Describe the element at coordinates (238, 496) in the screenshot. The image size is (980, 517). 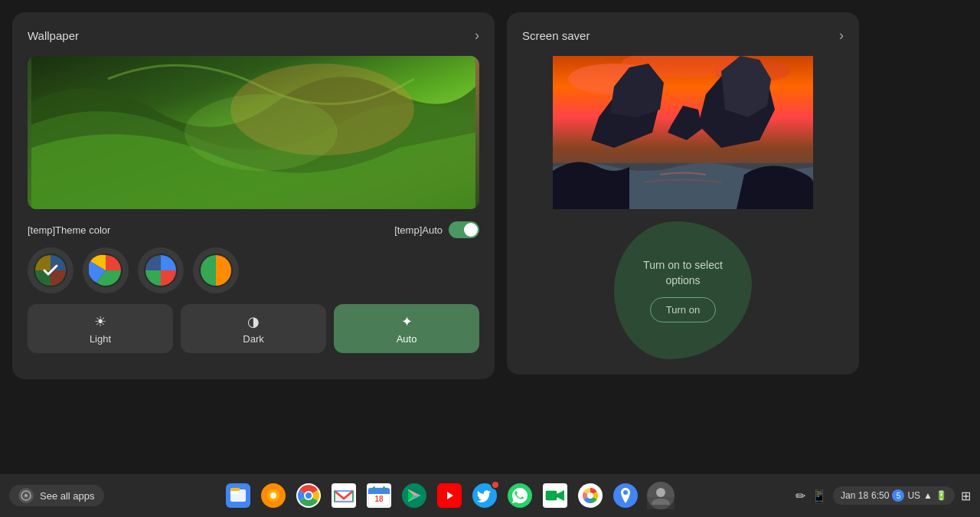
I see `taskbar-app-files` at that location.